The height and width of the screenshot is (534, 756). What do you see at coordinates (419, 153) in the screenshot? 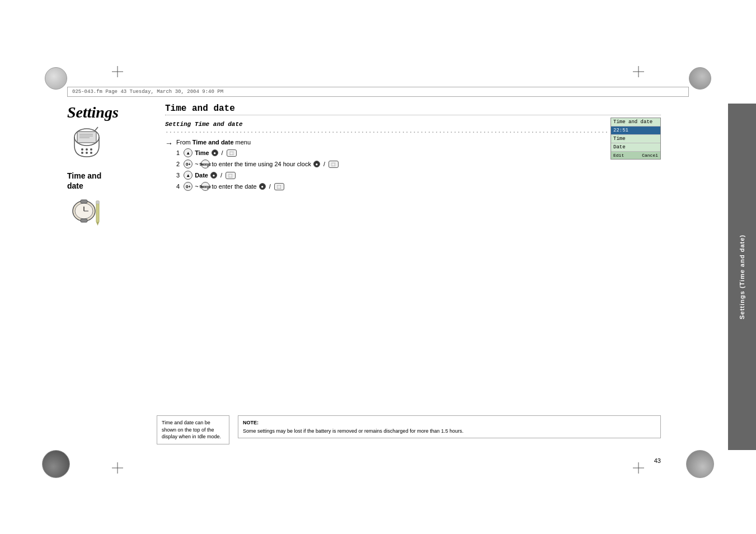
I see `step-1: 1 ▲ Time ● / ⬚` at bounding box center [419, 153].